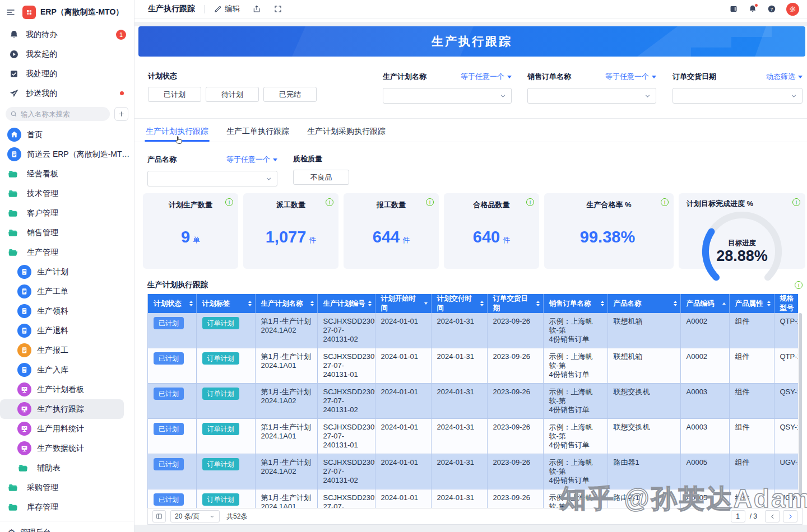 This screenshot has height=532, width=807. What do you see at coordinates (515, 304) in the screenshot?
I see `column-header: 订单交货日期` at bounding box center [515, 304].